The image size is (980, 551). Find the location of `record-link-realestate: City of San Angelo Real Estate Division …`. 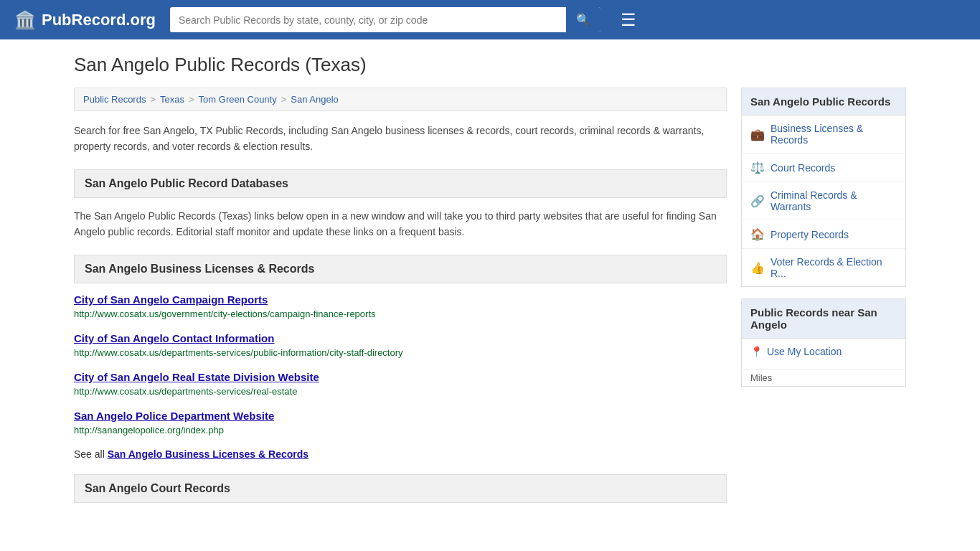

record-link-realestate: City of San Angelo Real Estate Division … is located at coordinates (400, 377).